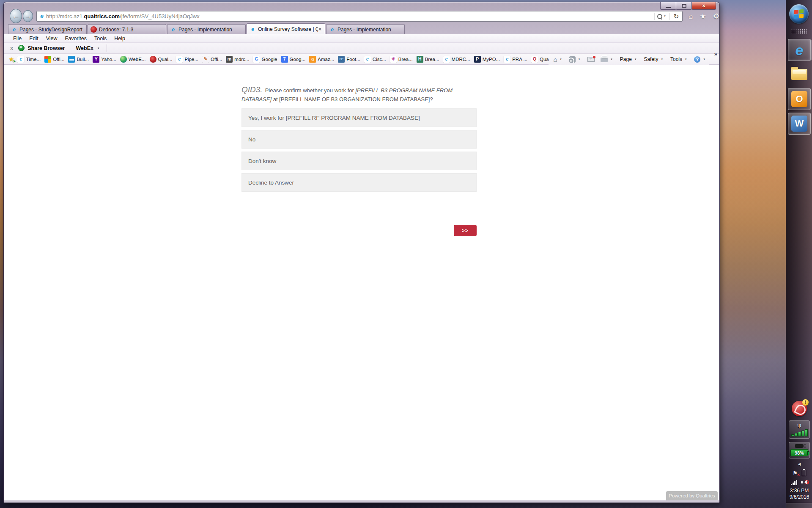 This screenshot has height=508, width=812. Describe the element at coordinates (120, 39) in the screenshot. I see `menu-item: Help` at that location.